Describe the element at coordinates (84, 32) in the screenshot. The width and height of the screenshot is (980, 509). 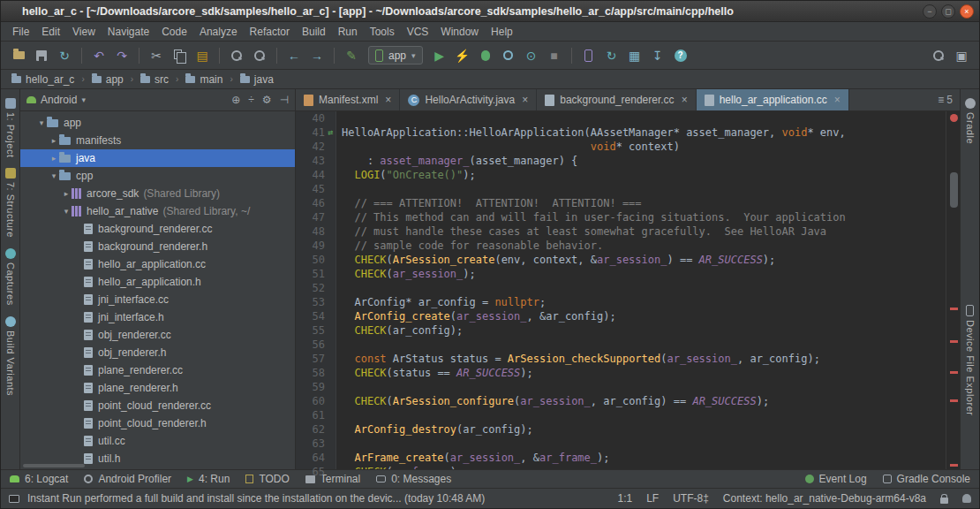
I see `menu-view: View` at that location.